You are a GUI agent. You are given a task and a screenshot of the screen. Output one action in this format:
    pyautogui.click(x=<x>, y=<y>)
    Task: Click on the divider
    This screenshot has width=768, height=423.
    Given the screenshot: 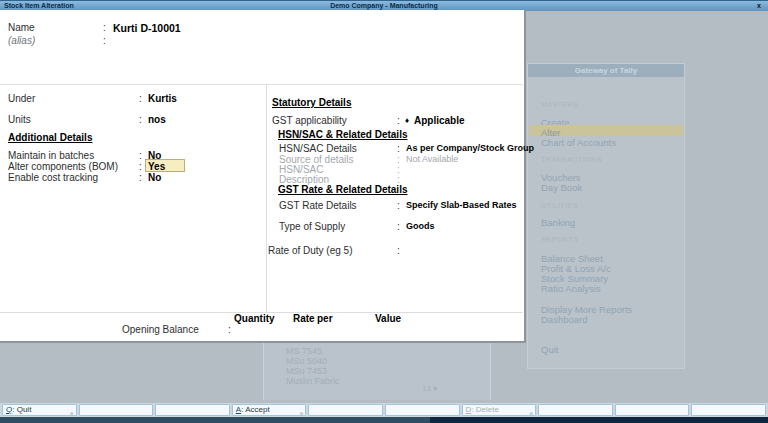 What is the action you would take?
    pyautogui.click(x=262, y=84)
    